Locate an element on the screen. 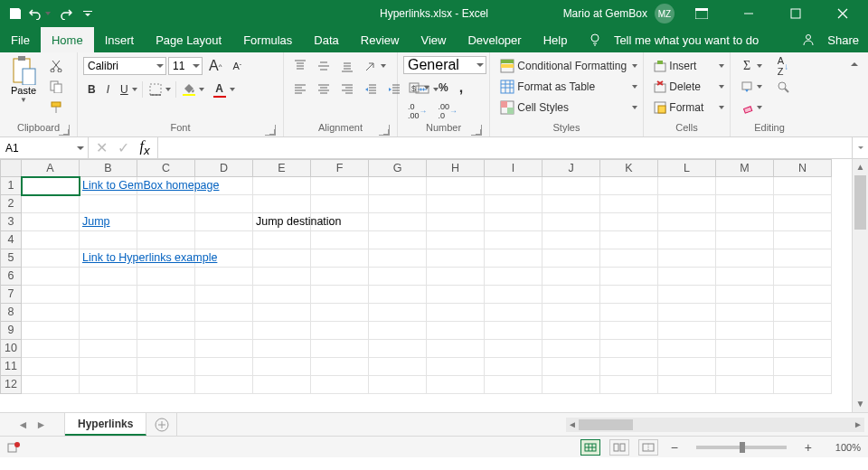 The width and height of the screenshot is (868, 470). cell-F10 is located at coordinates (340, 349).